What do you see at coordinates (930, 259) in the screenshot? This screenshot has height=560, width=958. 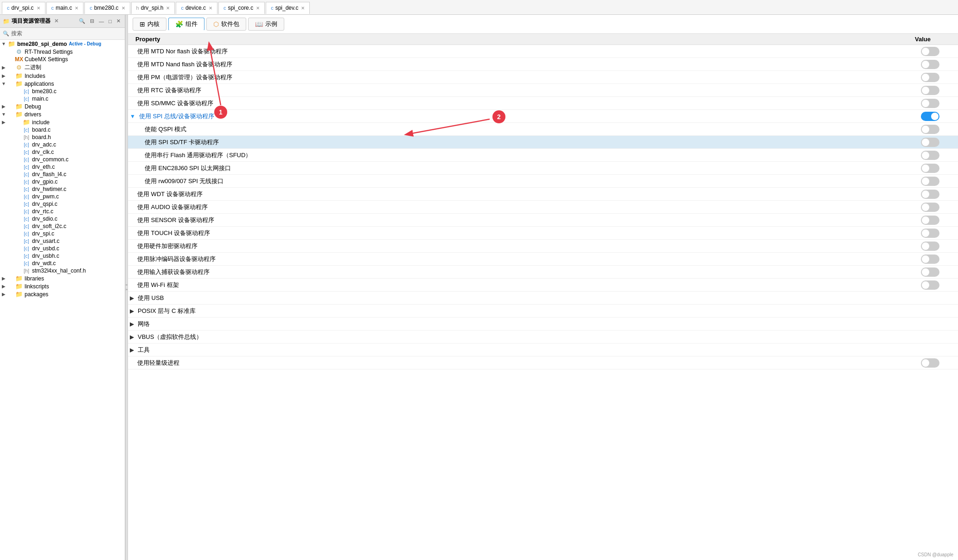 I see `toggle-pulse-encoder` at bounding box center [930, 259].